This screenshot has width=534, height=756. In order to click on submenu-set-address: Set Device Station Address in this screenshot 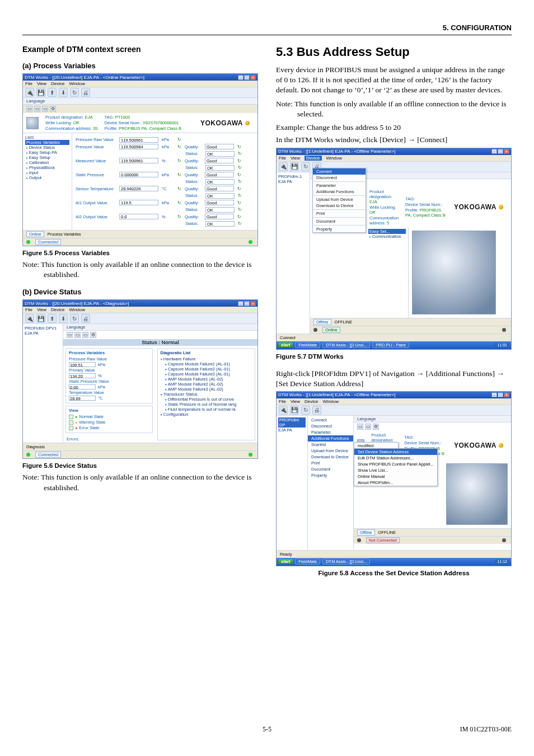, I will do `click(396, 452)`.